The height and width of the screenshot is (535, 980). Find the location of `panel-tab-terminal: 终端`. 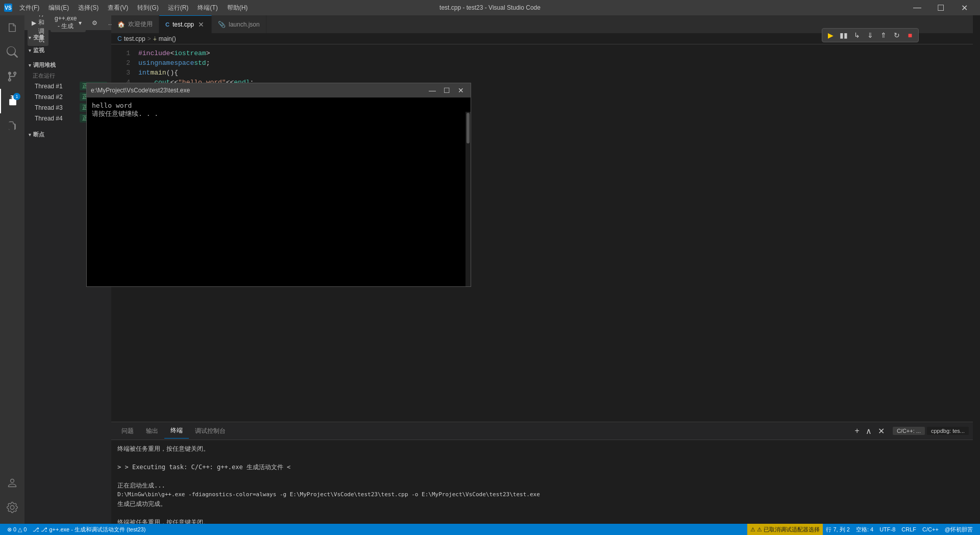

panel-tab-terminal: 终端 is located at coordinates (177, 431).